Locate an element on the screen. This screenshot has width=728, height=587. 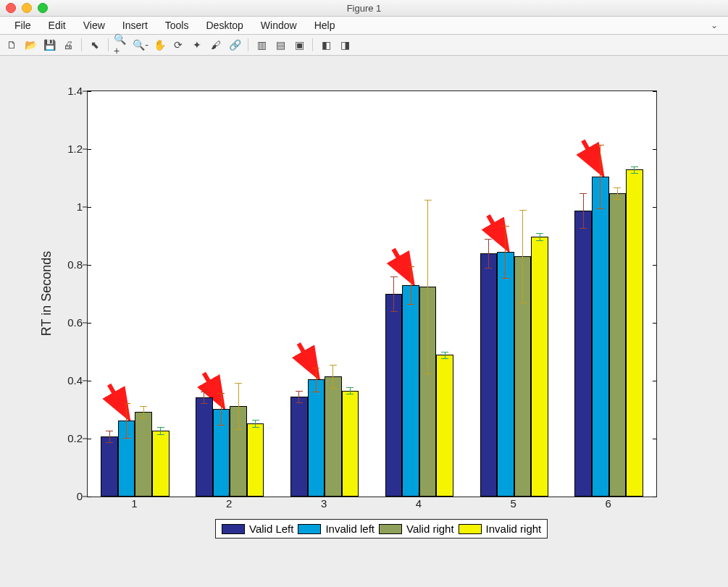
y-tick: 1.2 is located at coordinates (69, 149).